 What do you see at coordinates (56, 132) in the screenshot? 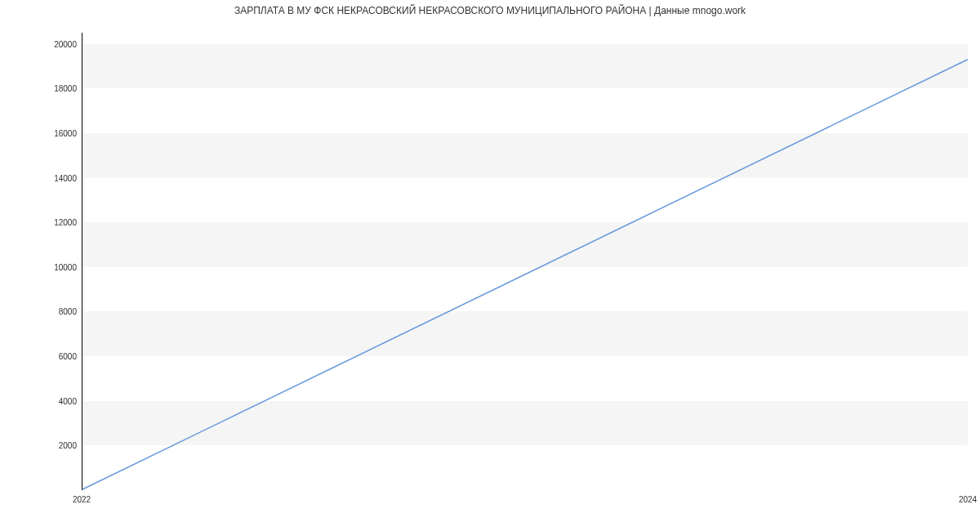
I see `y-tick-label: 16000` at bounding box center [56, 132].